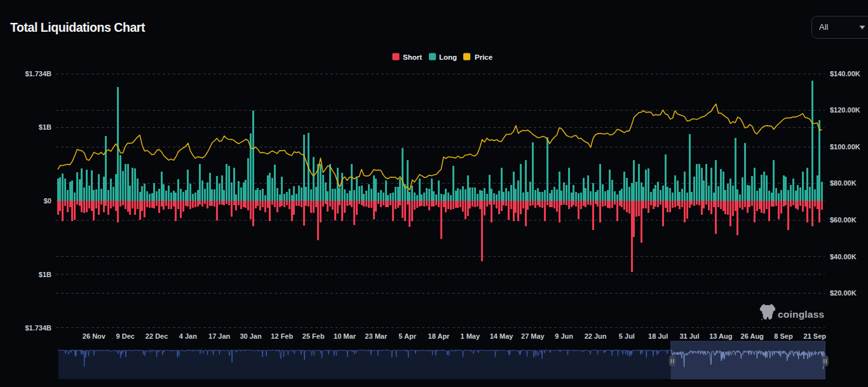 Image resolution: width=868 pixels, height=387 pixels. Describe the element at coordinates (752, 336) in the screenshot. I see `svg-text: 26 Aug` at that location.